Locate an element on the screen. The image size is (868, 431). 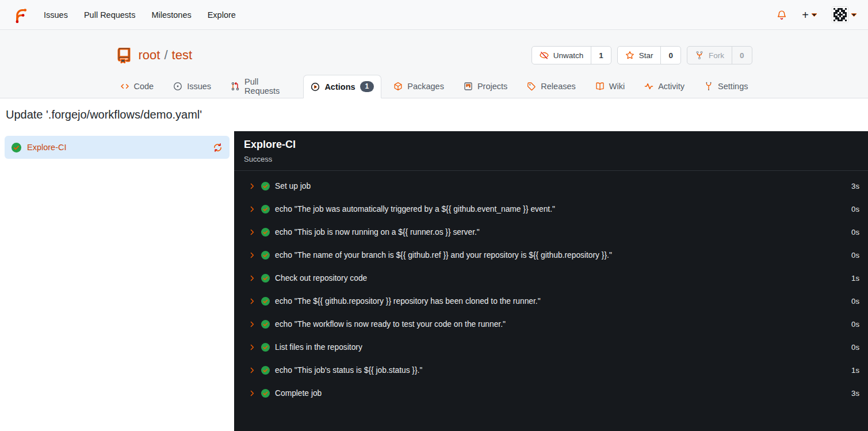
tag-icon is located at coordinates (531, 86).